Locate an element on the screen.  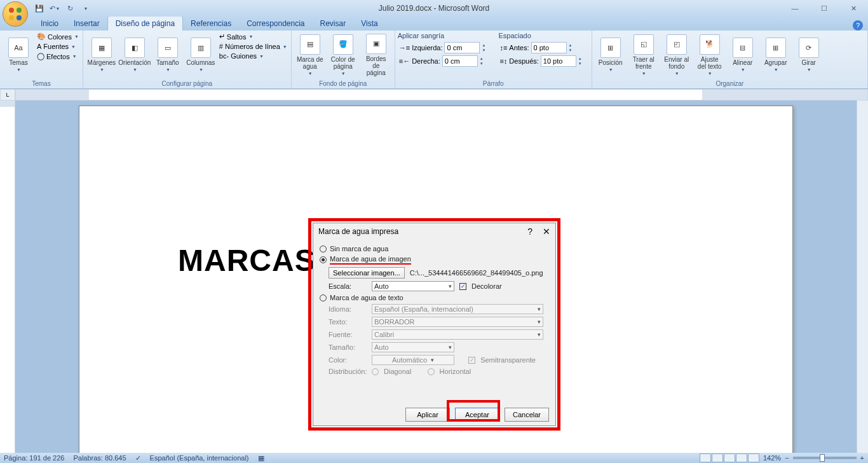
office-button is located at coordinates (15, 14).